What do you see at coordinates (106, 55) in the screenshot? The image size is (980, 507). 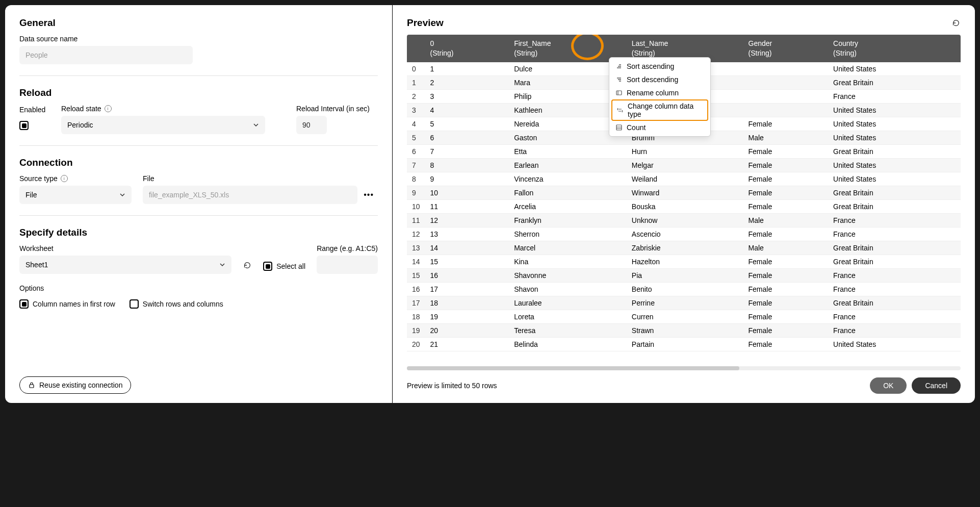 I see `datasource-name-input` at bounding box center [106, 55].